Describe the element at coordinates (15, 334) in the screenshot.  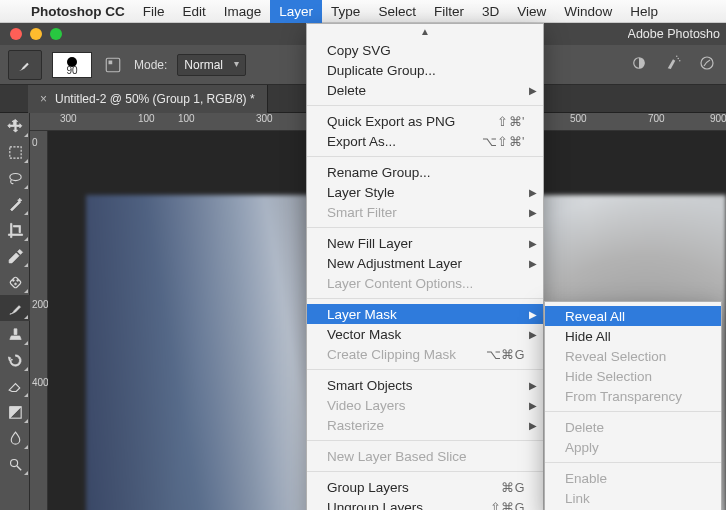
I see `clone-stamp-tool` at that location.